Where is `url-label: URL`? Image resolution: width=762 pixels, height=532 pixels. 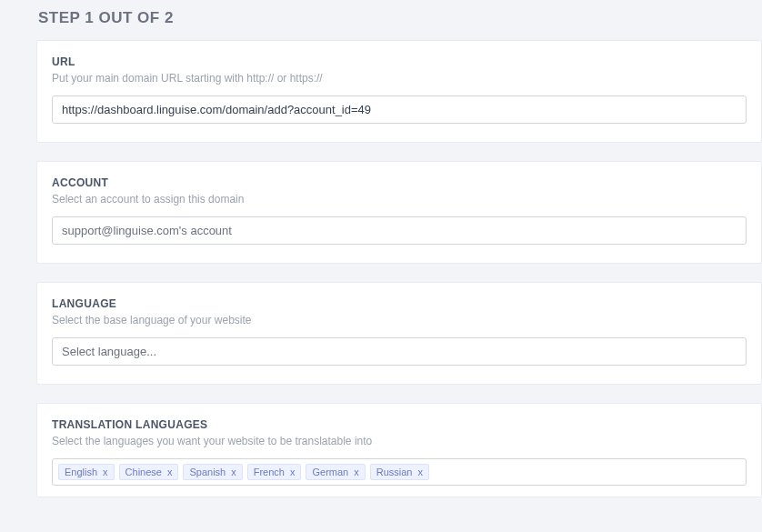 url-label: URL is located at coordinates (399, 62).